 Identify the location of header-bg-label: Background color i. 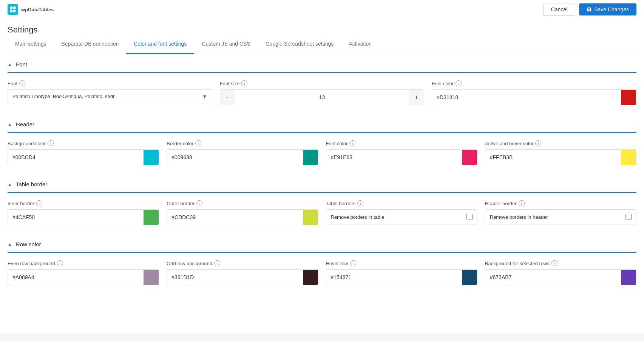
(83, 143).